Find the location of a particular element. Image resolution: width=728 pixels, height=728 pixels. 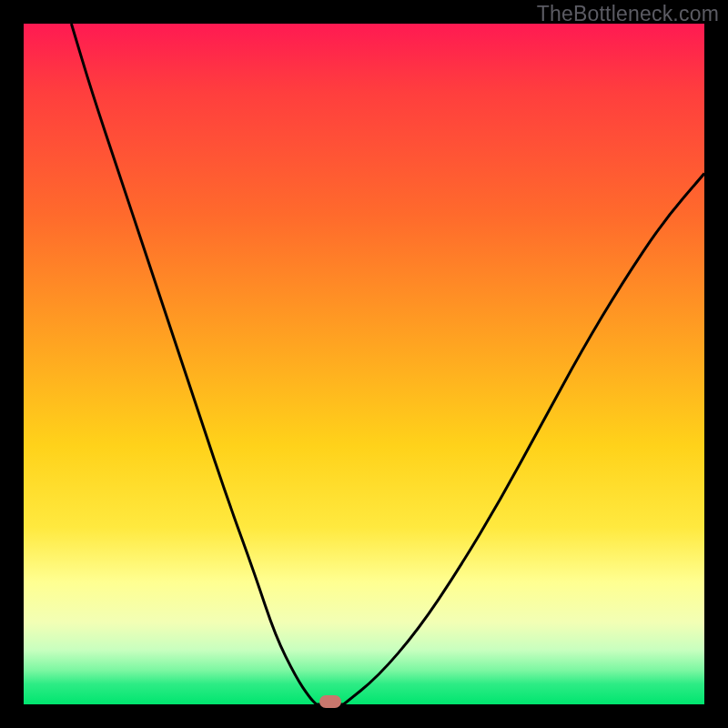

minimum-marker is located at coordinates (330, 702).